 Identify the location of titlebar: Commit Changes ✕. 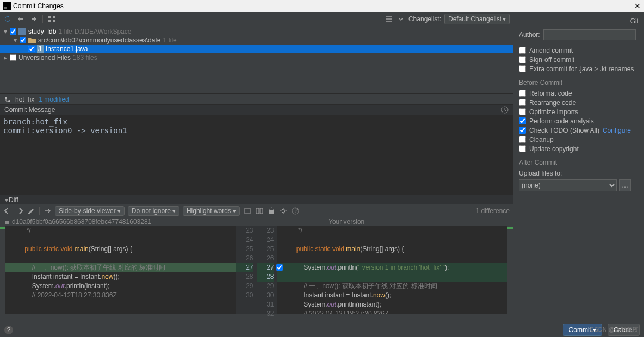
(322, 6).